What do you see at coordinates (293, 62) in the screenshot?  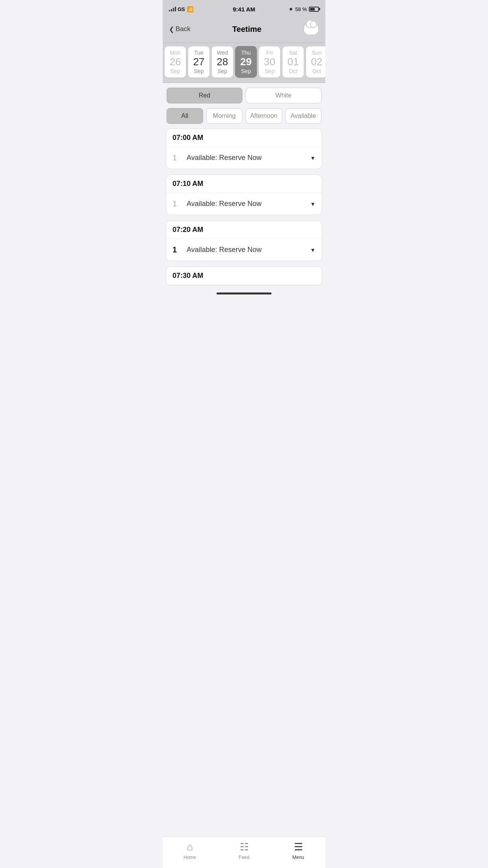 I see `calendar-day-sat01: Sat 01 Oct` at bounding box center [293, 62].